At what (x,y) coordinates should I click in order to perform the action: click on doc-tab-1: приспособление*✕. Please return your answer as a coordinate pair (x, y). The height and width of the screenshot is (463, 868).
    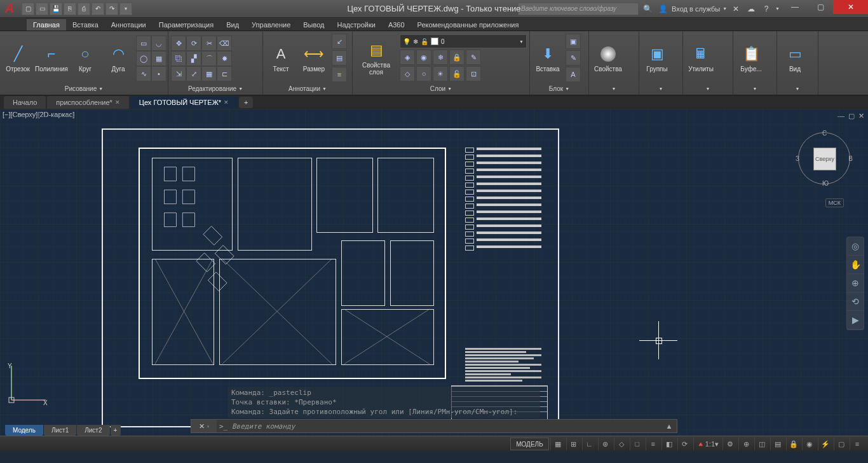
    Looking at the image, I should click on (88, 102).